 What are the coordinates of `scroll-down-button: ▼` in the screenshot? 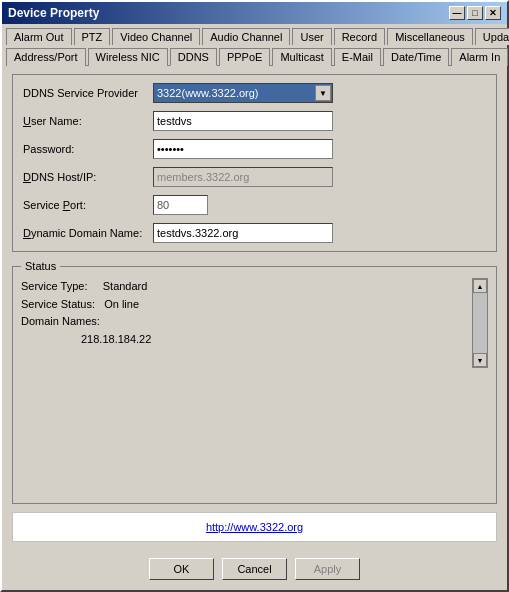 It's located at (480, 360).